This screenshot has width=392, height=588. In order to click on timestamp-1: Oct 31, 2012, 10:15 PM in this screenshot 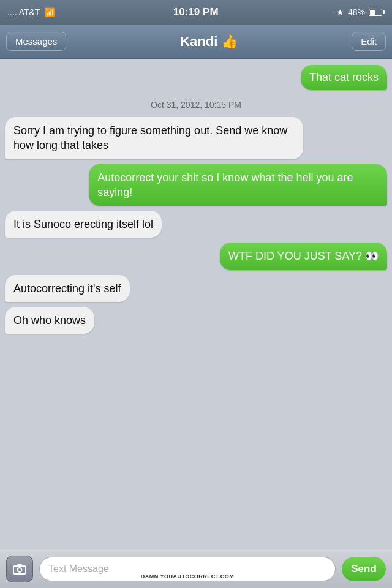, I will do `click(196, 105)`.